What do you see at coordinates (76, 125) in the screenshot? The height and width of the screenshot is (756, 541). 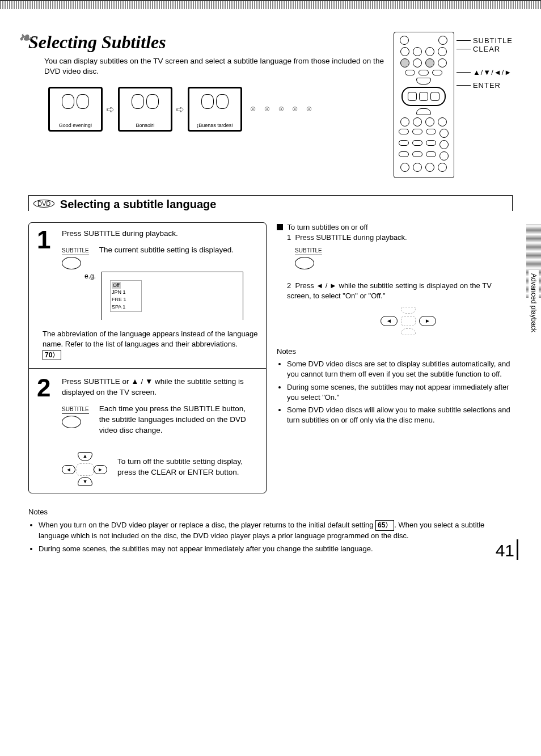 I see `screen-caption: Good evening!` at bounding box center [76, 125].